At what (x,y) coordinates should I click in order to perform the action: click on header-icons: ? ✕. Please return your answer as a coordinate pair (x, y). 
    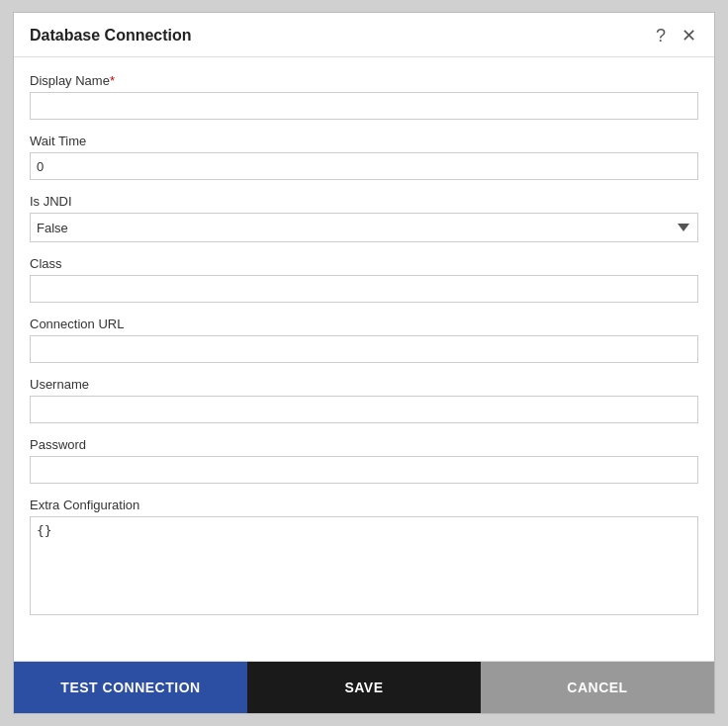
    Looking at the image, I should click on (677, 36).